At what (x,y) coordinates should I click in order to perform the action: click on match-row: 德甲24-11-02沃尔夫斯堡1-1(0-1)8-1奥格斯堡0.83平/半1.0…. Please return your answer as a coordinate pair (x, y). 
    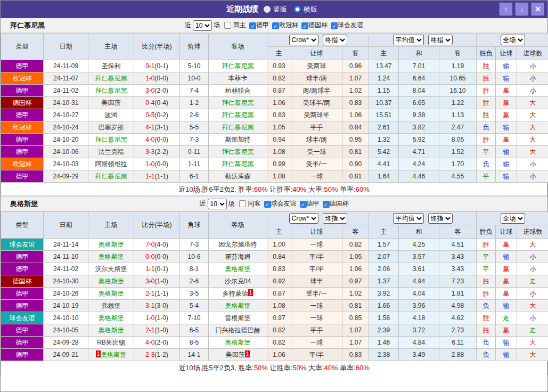
    Looking at the image, I should click on (275, 270).